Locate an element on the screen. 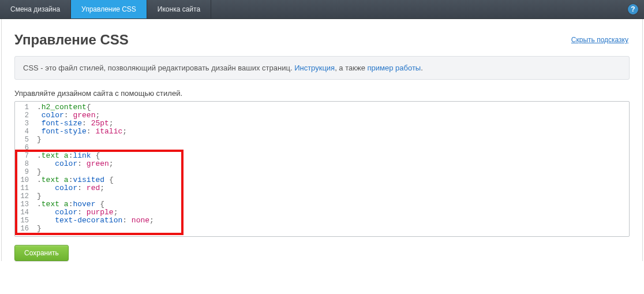  tab-2: Иконка сайта is located at coordinates (179, 9).